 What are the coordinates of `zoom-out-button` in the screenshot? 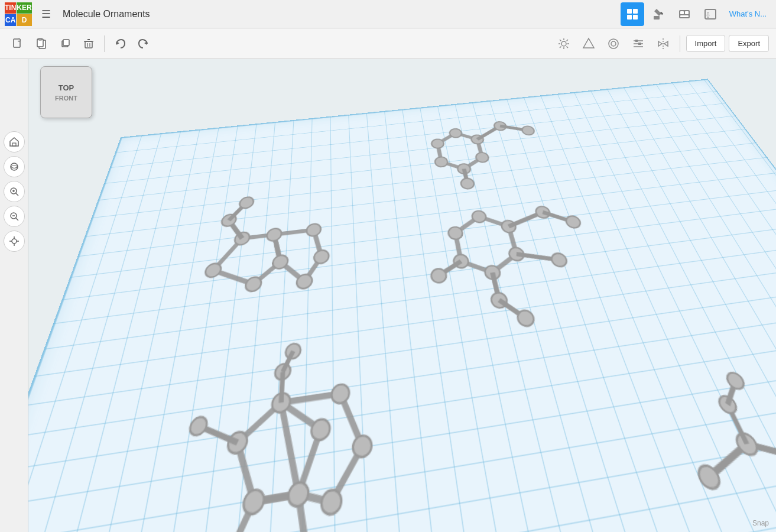 It's located at (14, 216).